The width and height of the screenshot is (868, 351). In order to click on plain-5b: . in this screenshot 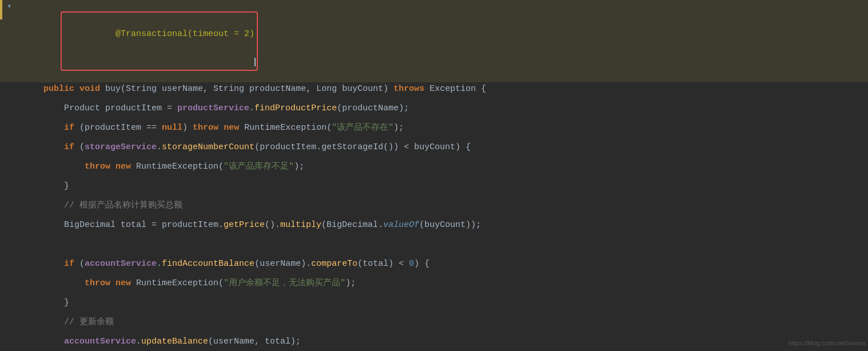, I will do `click(159, 147)`.